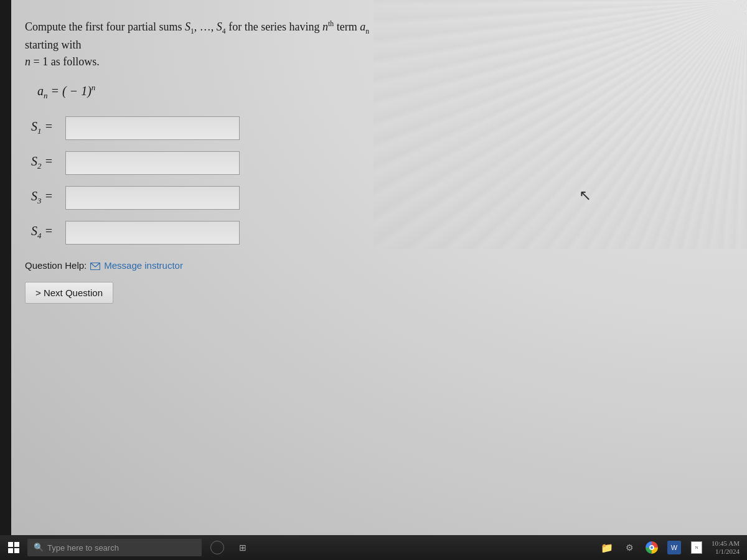 Image resolution: width=747 pixels, height=560 pixels. What do you see at coordinates (607, 548) in the screenshot?
I see `file-icon: 📁` at bounding box center [607, 548].